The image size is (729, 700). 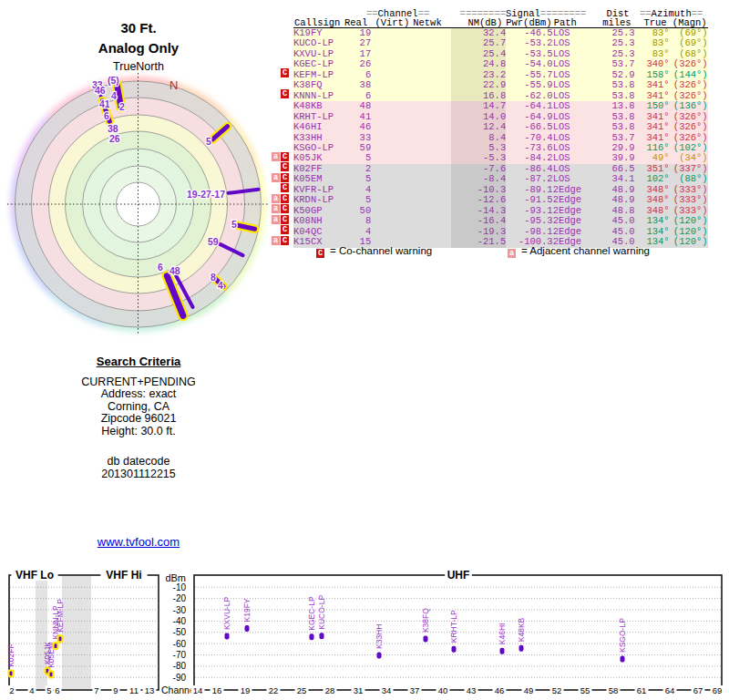 What do you see at coordinates (31, 691) in the screenshot?
I see `channel-tick-label: 4` at bounding box center [31, 691].